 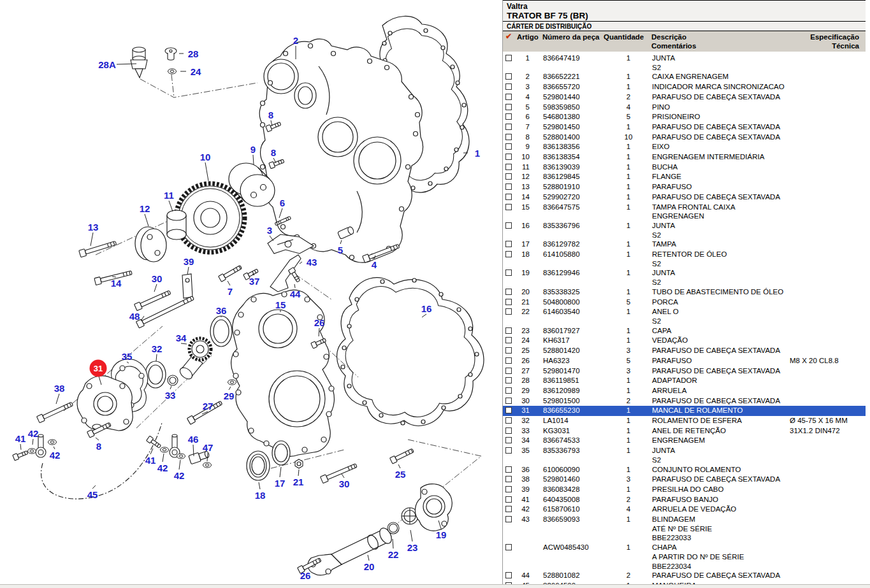 I want to click on part-callout-15: 15, so click(x=280, y=305).